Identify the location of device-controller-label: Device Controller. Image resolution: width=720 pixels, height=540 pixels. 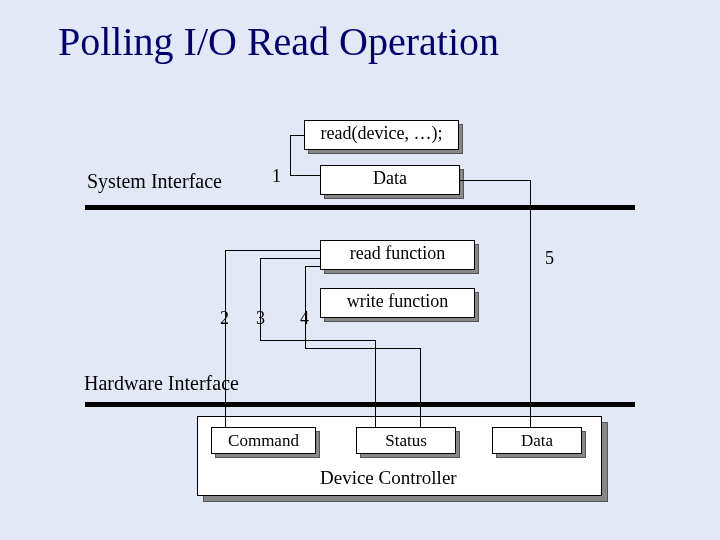
(388, 478).